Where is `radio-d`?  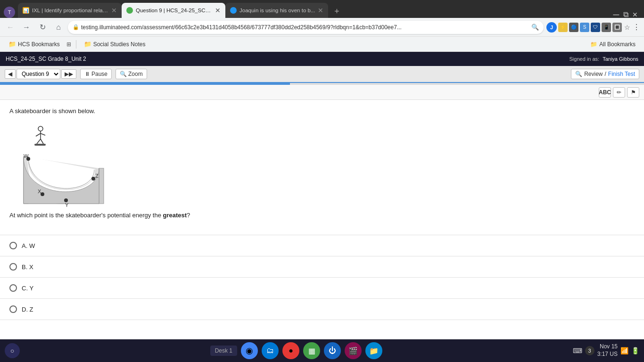
radio-d is located at coordinates (13, 309).